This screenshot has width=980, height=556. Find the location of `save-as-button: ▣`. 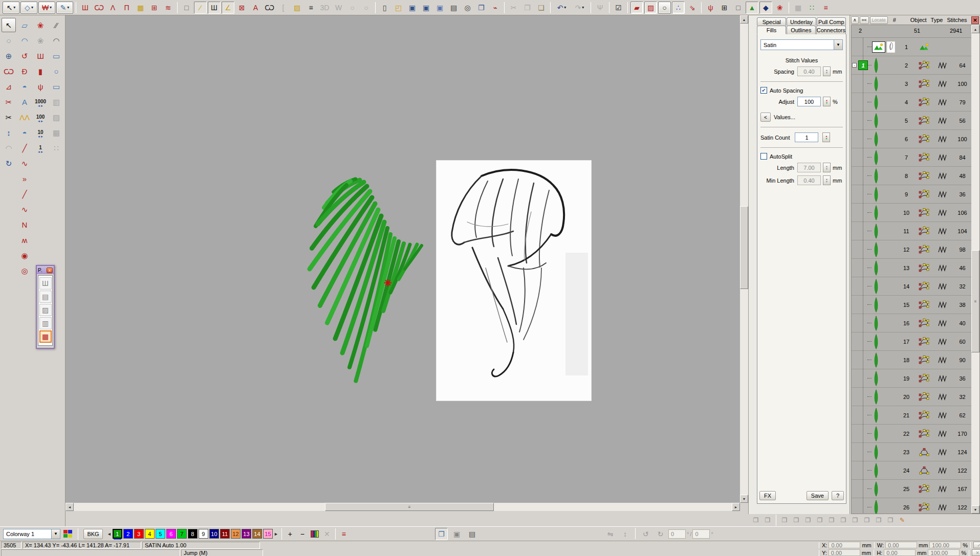

save-as-button: ▣ is located at coordinates (426, 8).